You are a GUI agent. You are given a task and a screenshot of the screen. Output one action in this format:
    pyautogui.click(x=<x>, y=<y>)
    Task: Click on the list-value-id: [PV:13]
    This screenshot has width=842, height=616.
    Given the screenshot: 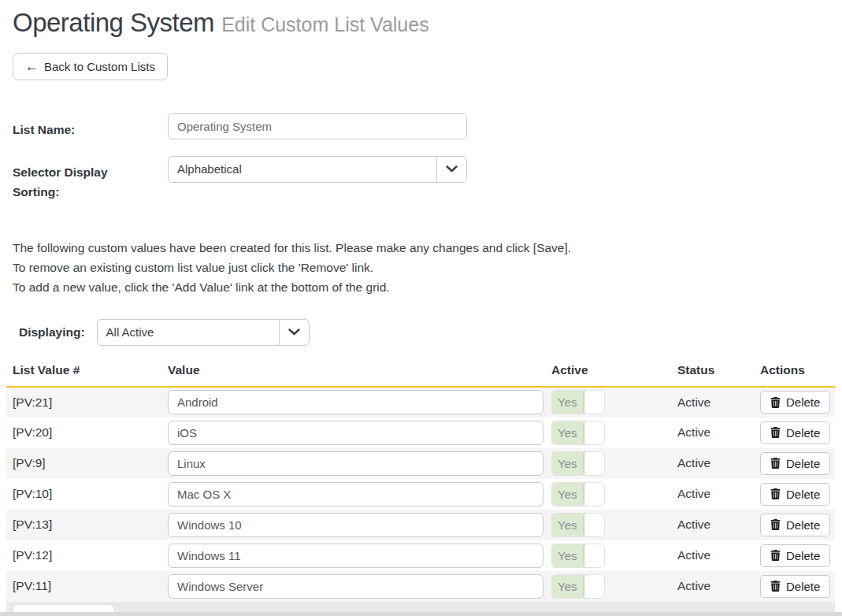 What is the action you would take?
    pyautogui.click(x=32, y=525)
    